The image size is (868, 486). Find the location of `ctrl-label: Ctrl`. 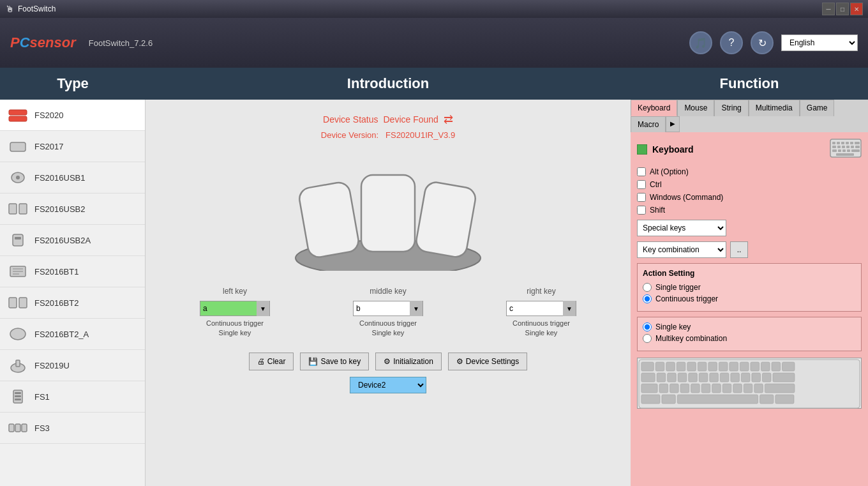

ctrl-label: Ctrl is located at coordinates (656, 185).